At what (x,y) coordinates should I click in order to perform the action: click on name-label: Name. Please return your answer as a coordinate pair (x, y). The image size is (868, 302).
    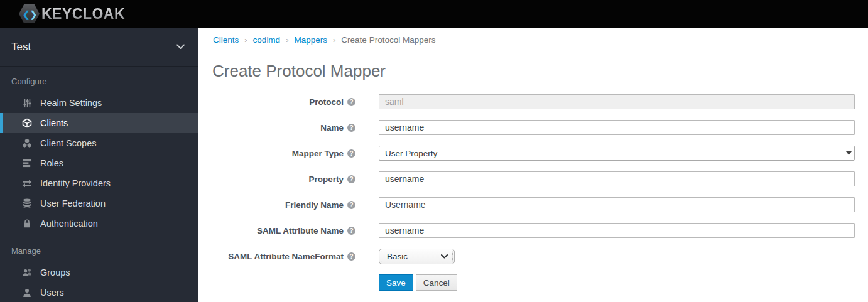
    Looking at the image, I should click on (332, 128).